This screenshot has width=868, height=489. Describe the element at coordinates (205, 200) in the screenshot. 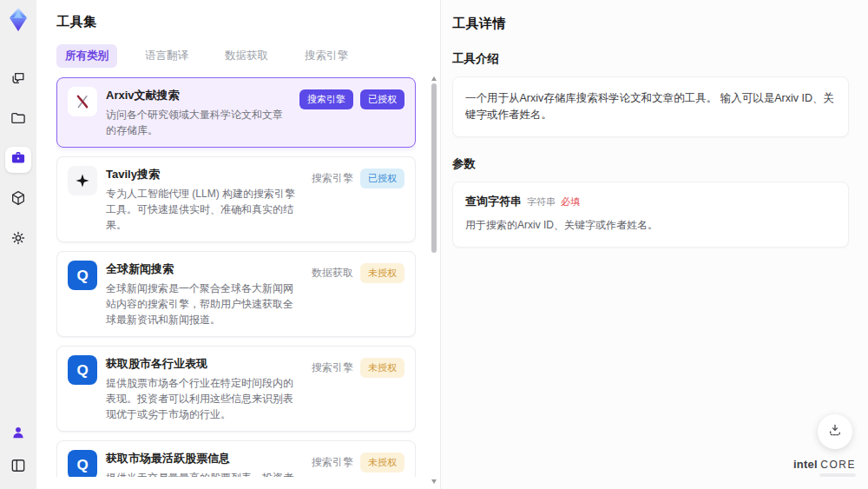

I see `tool-card-body: Tavily搜索 专为人工智能代理 (LLM) 构建的搜索引擎工具。可快速提供实…` at that location.